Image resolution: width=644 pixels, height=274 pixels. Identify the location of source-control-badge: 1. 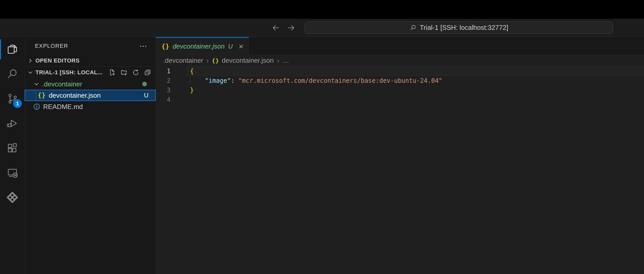
(17, 104).